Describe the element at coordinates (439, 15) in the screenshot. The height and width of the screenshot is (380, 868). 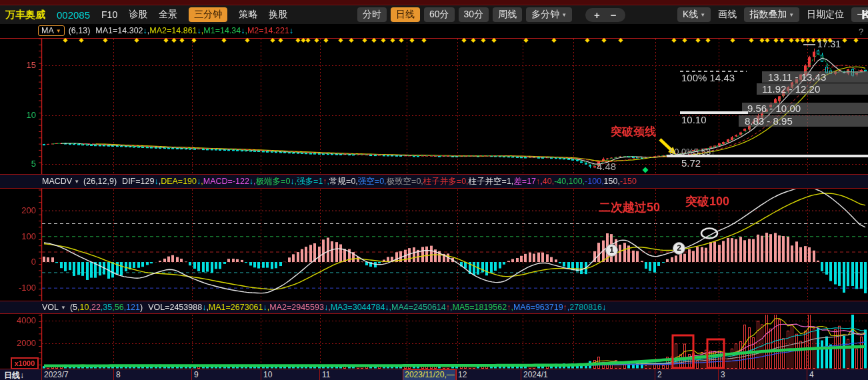
I see `period-tab-2: 60分` at that location.